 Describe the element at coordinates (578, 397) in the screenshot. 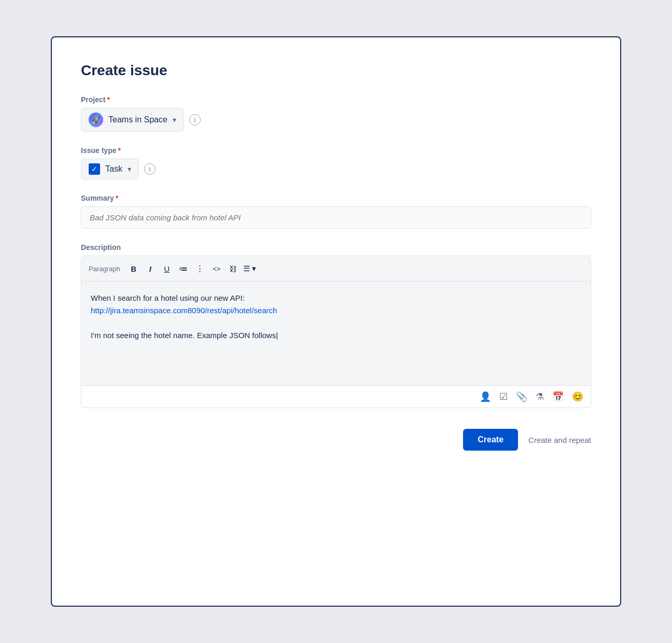

I see `emoji-icon: 😊` at that location.